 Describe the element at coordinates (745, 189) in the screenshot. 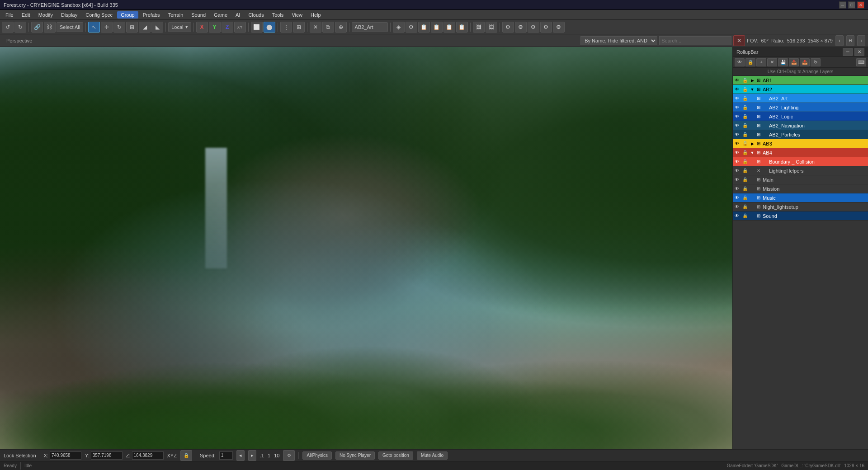

I see `layer-lock-Mission: 🔒` at that location.